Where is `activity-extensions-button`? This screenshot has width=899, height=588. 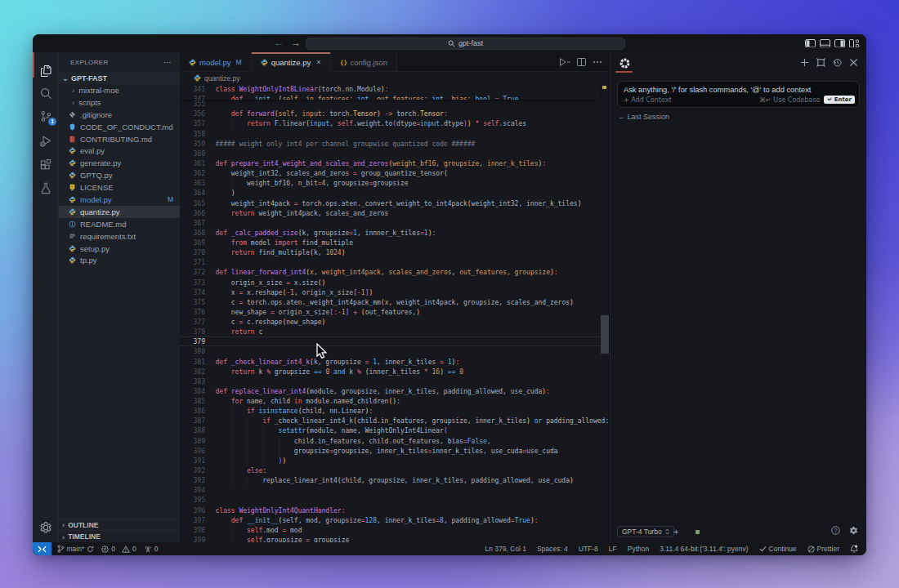 activity-extensions-button is located at coordinates (46, 165).